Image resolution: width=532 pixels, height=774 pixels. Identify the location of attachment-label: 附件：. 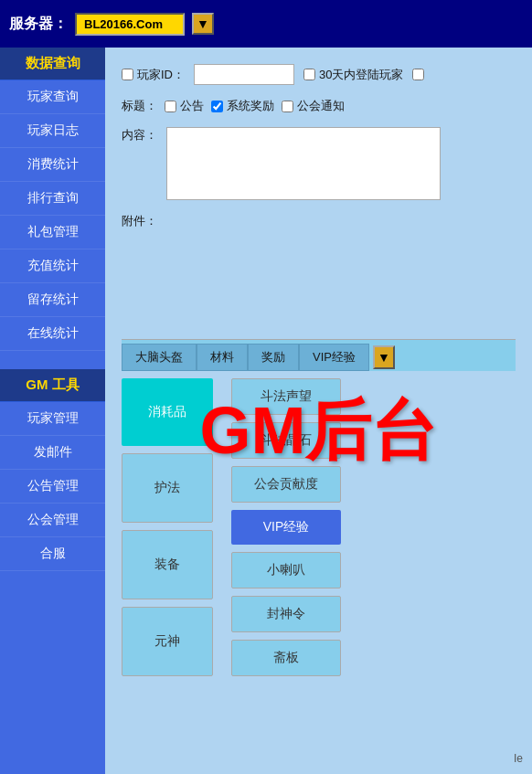
(139, 221).